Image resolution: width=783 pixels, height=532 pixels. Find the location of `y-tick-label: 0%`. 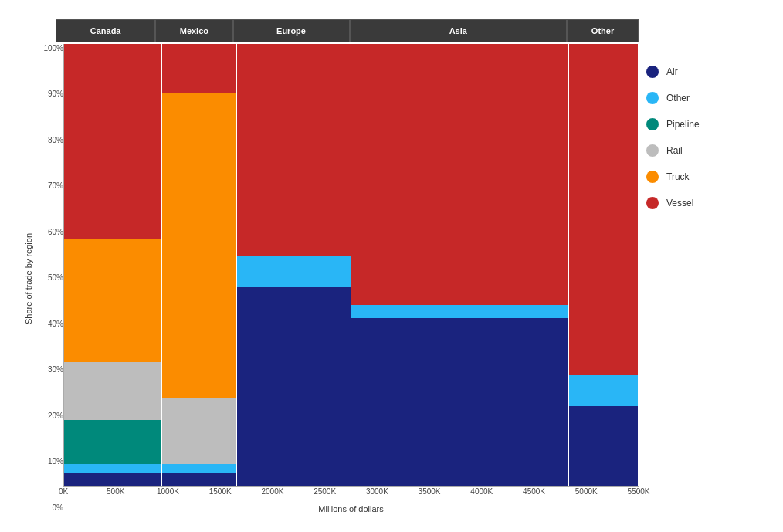

y-tick-label: 0% is located at coordinates (58, 508).